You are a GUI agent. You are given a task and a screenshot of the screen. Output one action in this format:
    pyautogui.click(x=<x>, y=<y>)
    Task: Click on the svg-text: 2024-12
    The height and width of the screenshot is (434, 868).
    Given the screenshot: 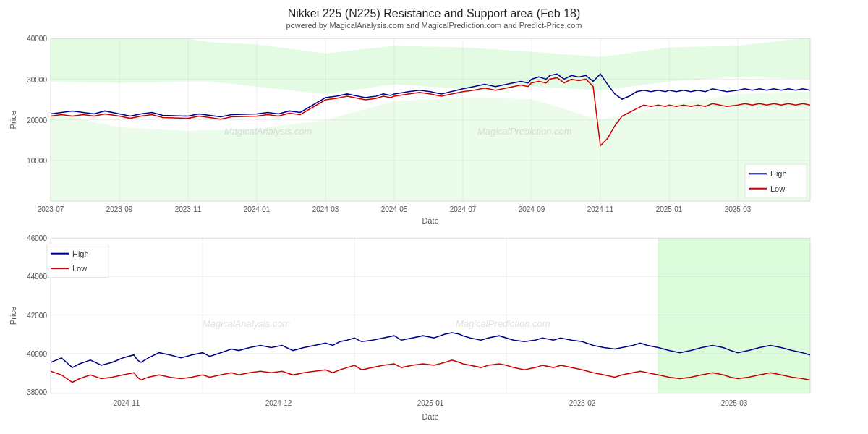 What is the action you would take?
    pyautogui.click(x=279, y=404)
    